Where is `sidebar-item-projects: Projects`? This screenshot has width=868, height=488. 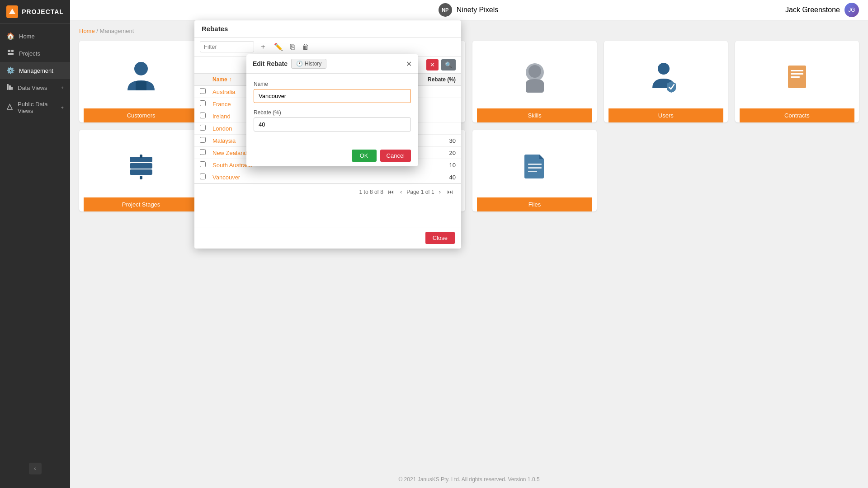
sidebar-item-projects: Projects is located at coordinates (35, 53).